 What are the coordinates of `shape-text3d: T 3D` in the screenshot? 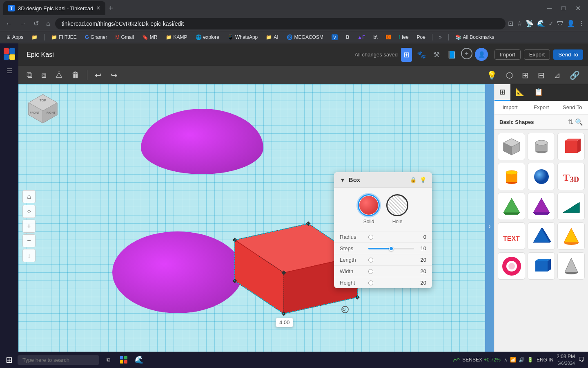 It's located at (571, 177).